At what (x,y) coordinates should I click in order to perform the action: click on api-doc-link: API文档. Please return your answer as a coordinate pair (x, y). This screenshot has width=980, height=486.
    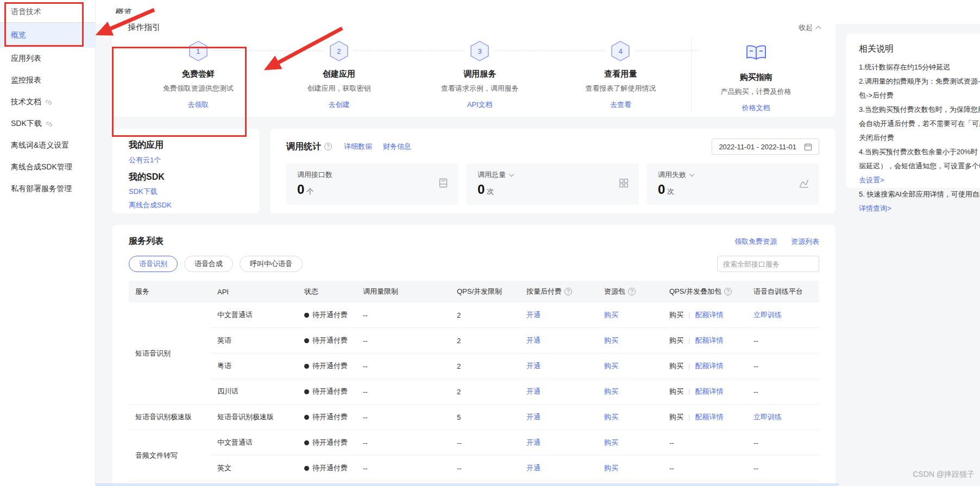
    Looking at the image, I should click on (480, 105).